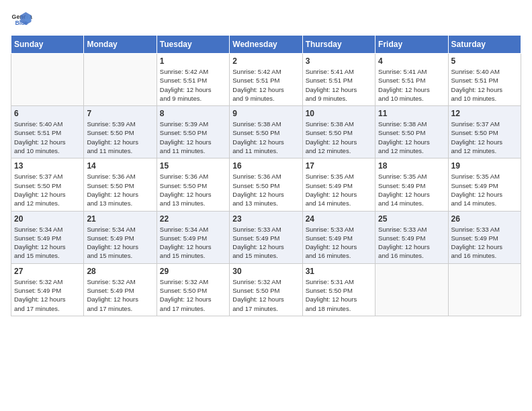 The height and width of the screenshot is (411, 532). What do you see at coordinates (47, 113) in the screenshot?
I see `day-number: 6` at bounding box center [47, 113].